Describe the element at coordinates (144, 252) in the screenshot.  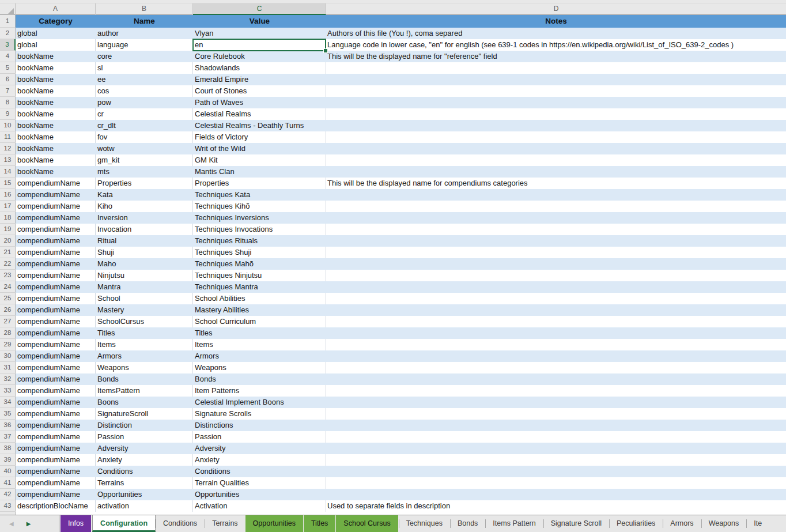
I see `cell-name: Shuji` at that location.